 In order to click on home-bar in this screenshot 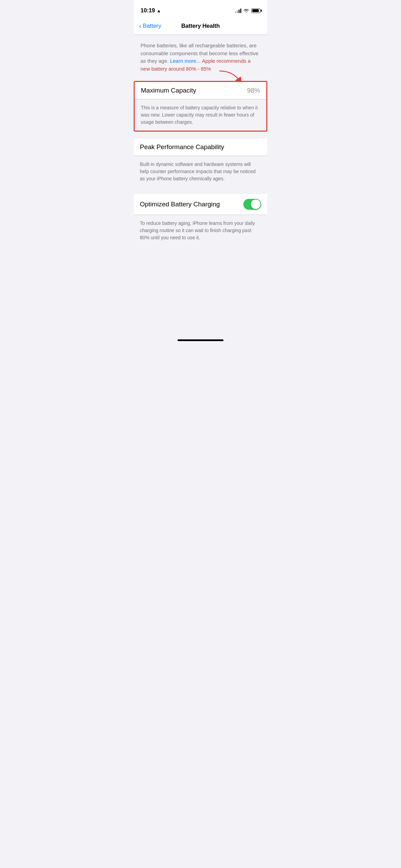, I will do `click(200, 340)`.